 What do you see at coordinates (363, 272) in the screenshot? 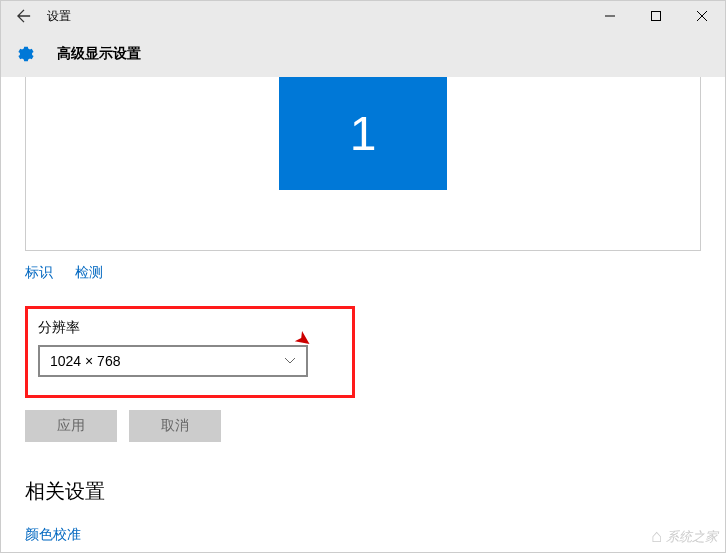
I see `display-actions: 标识 检测` at bounding box center [363, 272].